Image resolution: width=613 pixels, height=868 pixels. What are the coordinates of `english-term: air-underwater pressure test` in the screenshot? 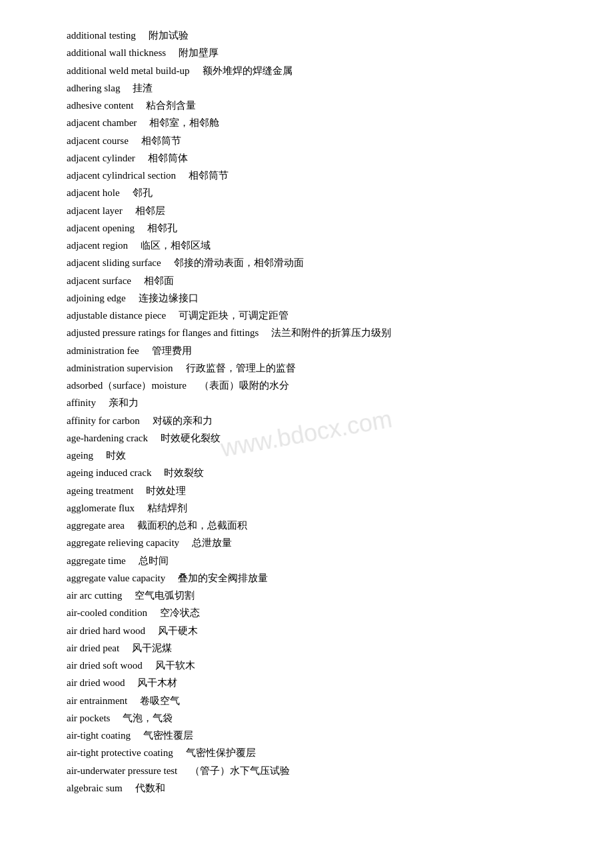 It's located at (122, 771).